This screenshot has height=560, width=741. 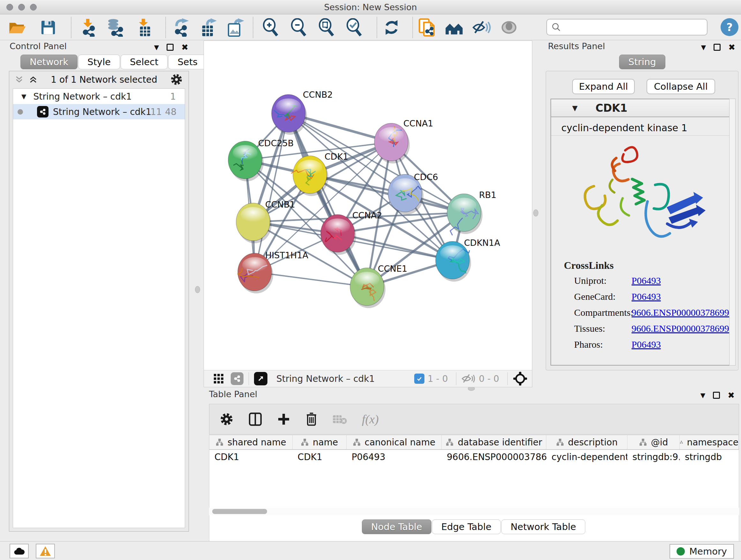 What do you see at coordinates (397, 527) in the screenshot?
I see `tab-node-table: Node Table` at bounding box center [397, 527].